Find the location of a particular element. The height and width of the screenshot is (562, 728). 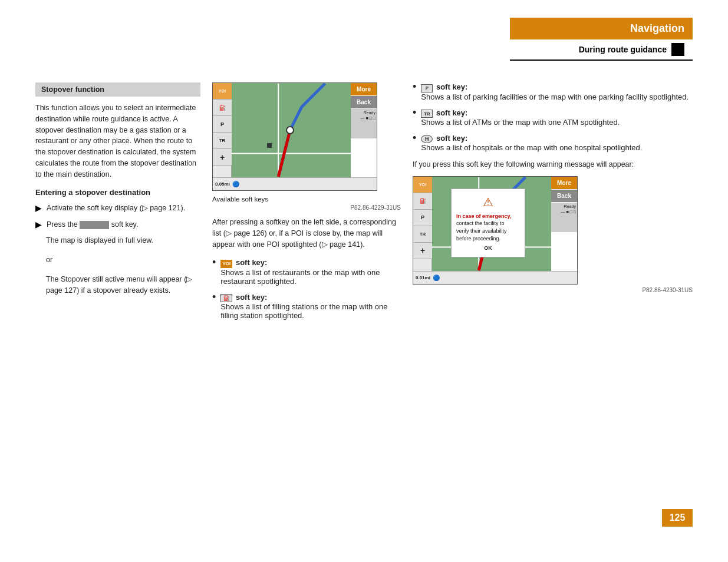

device2-status-text: Ready— ■ □ □ is located at coordinates (568, 209).